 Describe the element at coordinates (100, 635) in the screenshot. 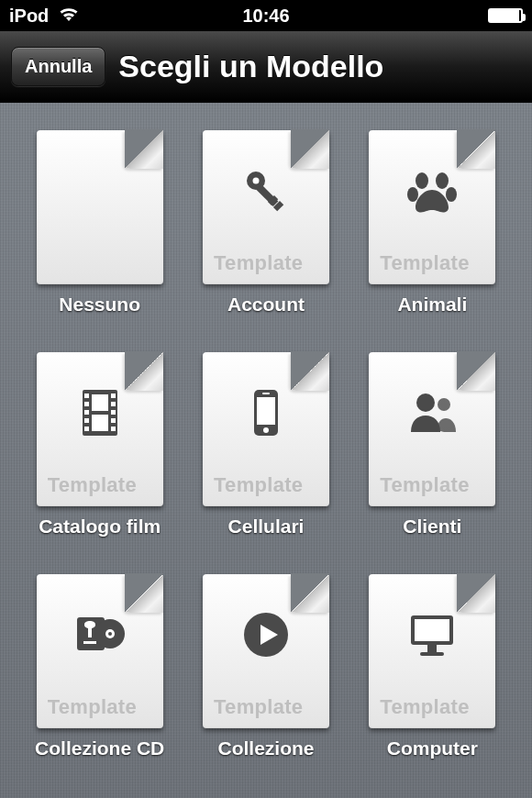

I see `cd-icon` at that location.